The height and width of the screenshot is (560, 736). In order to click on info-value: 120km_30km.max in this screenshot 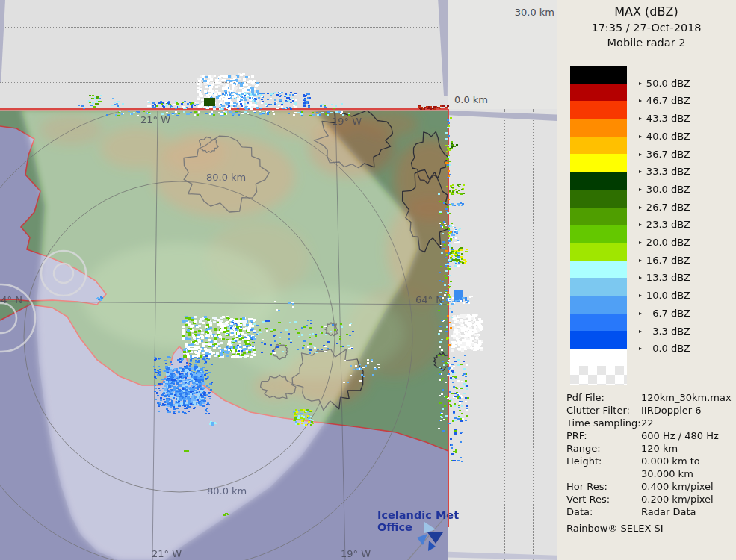, I will do `click(686, 397)`.